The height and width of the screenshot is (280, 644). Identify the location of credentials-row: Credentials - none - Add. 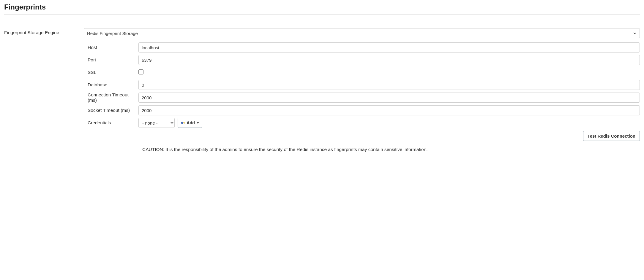
(364, 123).